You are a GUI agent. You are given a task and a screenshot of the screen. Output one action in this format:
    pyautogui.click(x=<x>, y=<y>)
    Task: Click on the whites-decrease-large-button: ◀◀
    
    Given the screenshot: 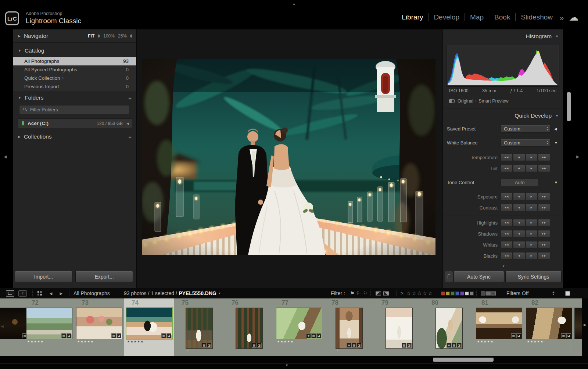 What is the action you would take?
    pyautogui.click(x=506, y=245)
    